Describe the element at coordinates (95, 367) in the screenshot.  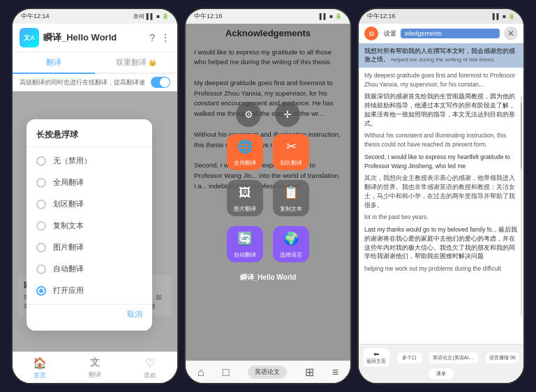
I see `phone1-bottom-nav: 🏠 首页 文 翻译 ♡ 喜欢` at that location.